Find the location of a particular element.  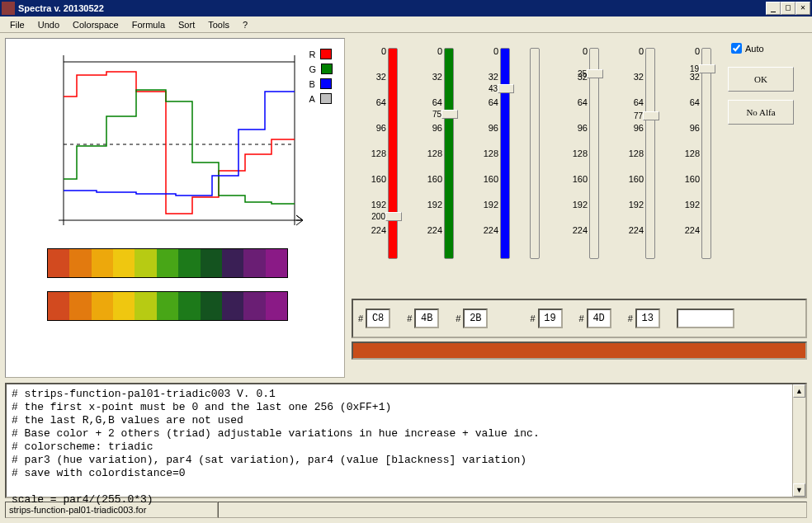

slider-value-label: 19 is located at coordinates (691, 69).